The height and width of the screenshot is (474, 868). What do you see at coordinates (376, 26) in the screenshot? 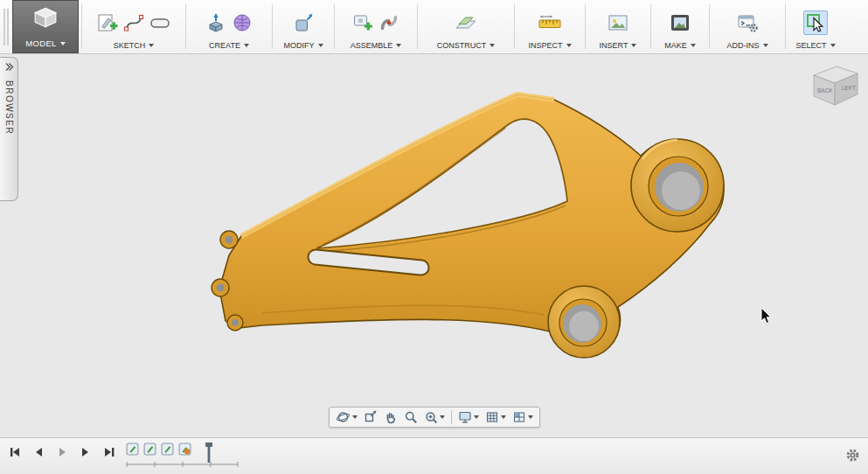
I see `toolbar-group-assemble: ASSEMBLE` at bounding box center [376, 26].